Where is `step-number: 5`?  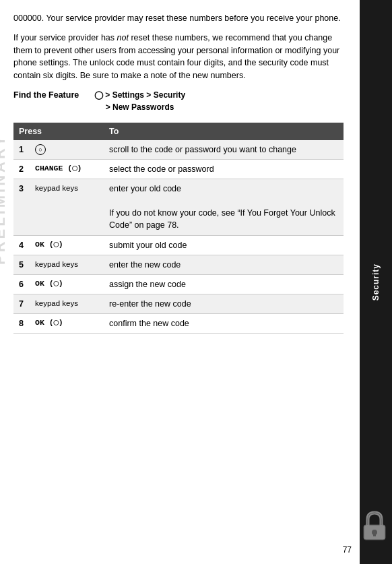
step-number: 5 is located at coordinates (22, 264).